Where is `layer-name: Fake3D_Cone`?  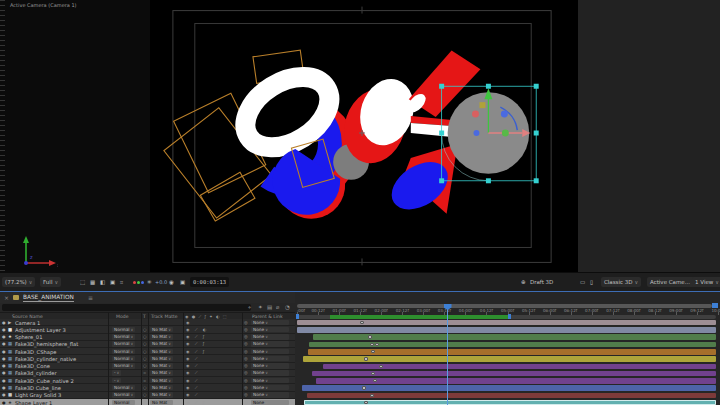 layer-name: Fake3D_Cone is located at coordinates (32, 366).